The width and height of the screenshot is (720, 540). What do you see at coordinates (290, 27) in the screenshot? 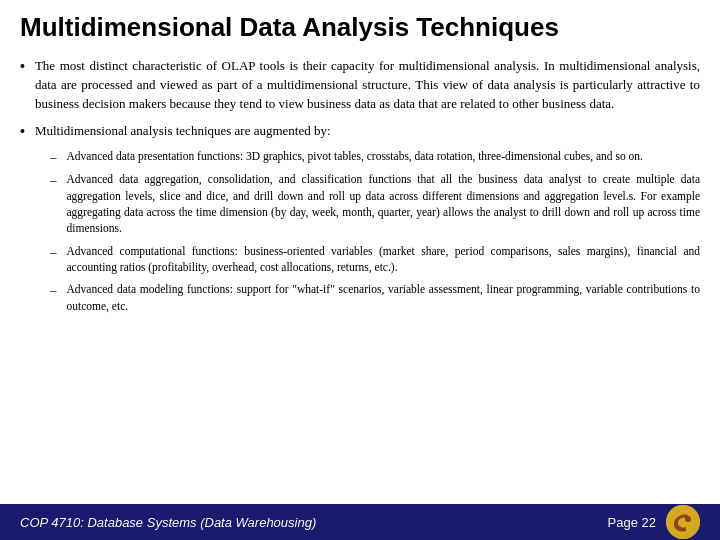
I see `slide-title: Multidimensional Data Analysis Technique…` at bounding box center [290, 27].